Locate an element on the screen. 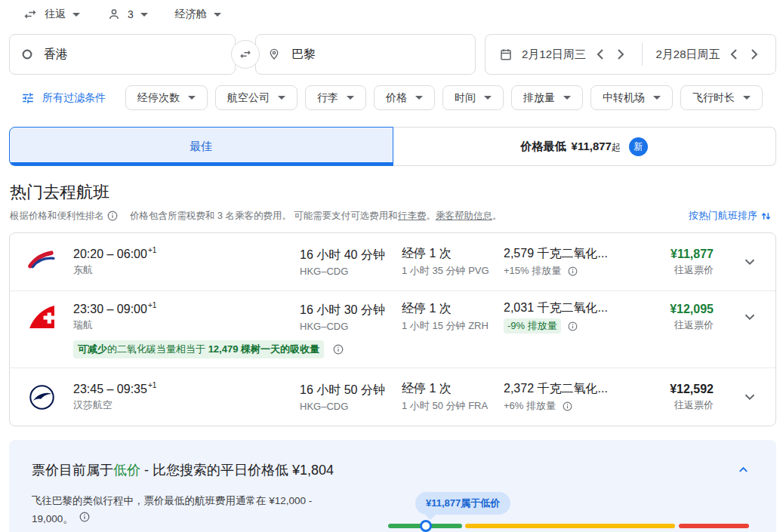  slider-high-range is located at coordinates (714, 526).